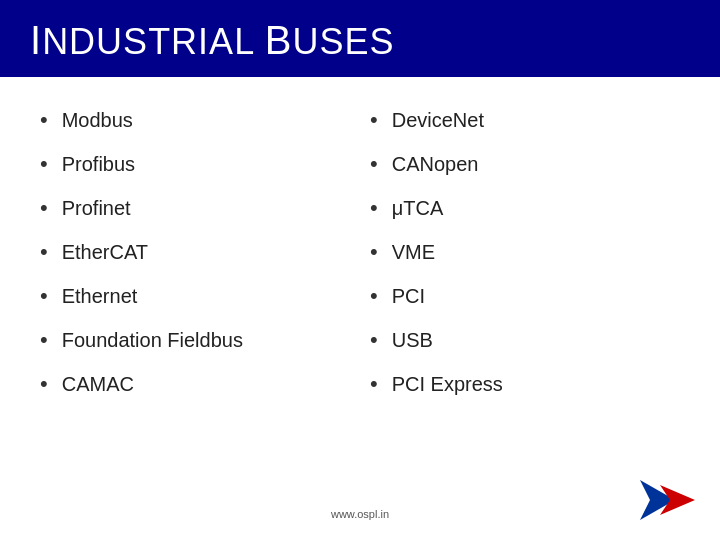  What do you see at coordinates (195, 384) in the screenshot?
I see `list-item: CAMAC` at bounding box center [195, 384].